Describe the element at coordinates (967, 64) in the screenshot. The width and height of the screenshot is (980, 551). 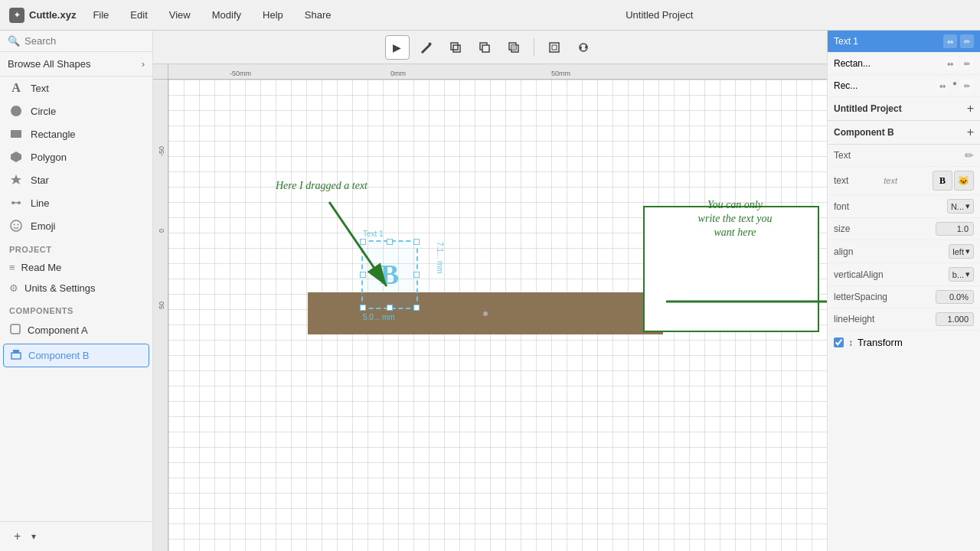
I see `layer-rectan-edit-btn: ✏` at that location.